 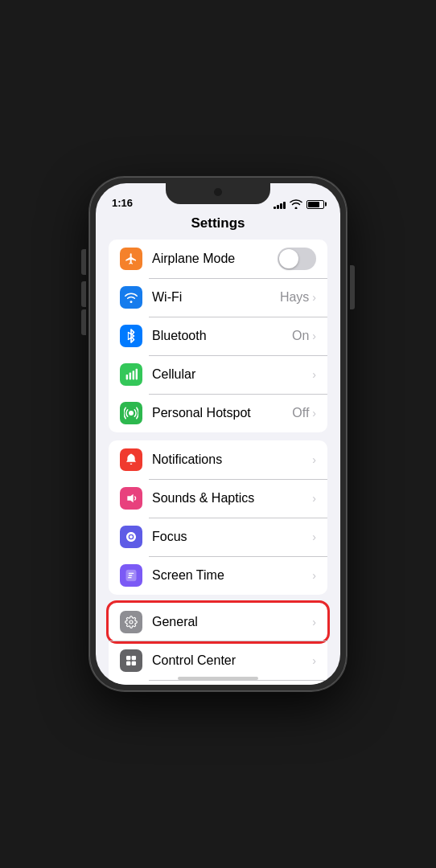 I want to click on general-icon, so click(x=131, y=622).